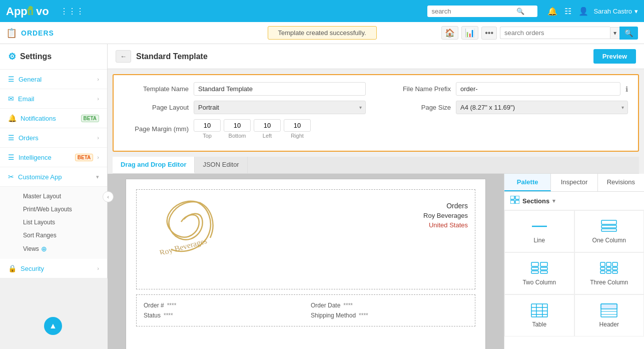  Describe the element at coordinates (98, 177) in the screenshot. I see `customize-arrow-icon: ▾` at that location.